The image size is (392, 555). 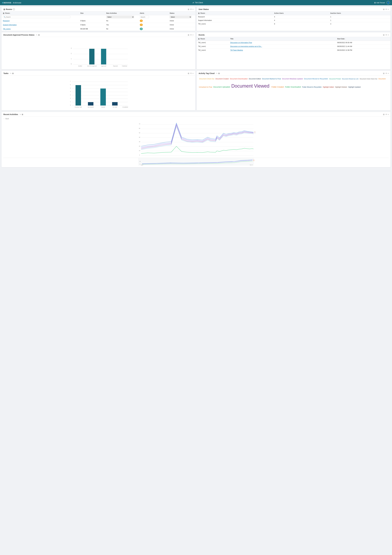 What do you see at coordinates (7, 29) in the screenshot?
I see `rooms-room-link: TW_room1` at bounding box center [7, 29].